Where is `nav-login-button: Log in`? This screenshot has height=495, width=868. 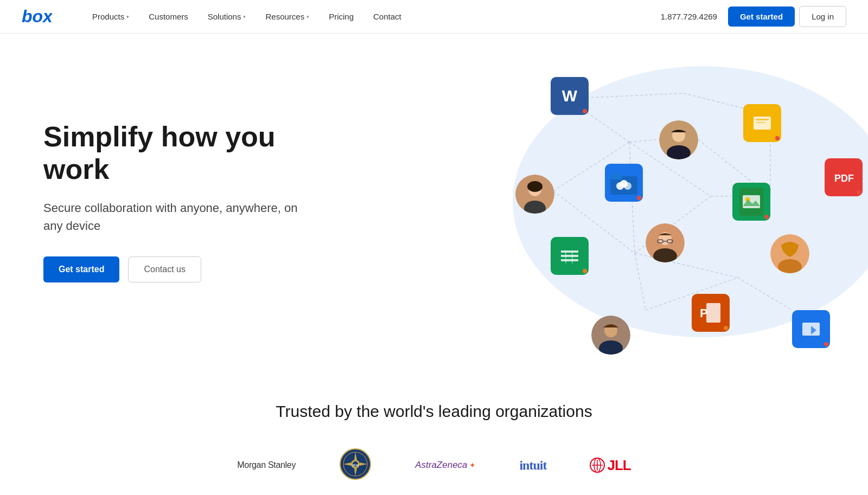 nav-login-button: Log in is located at coordinates (822, 16).